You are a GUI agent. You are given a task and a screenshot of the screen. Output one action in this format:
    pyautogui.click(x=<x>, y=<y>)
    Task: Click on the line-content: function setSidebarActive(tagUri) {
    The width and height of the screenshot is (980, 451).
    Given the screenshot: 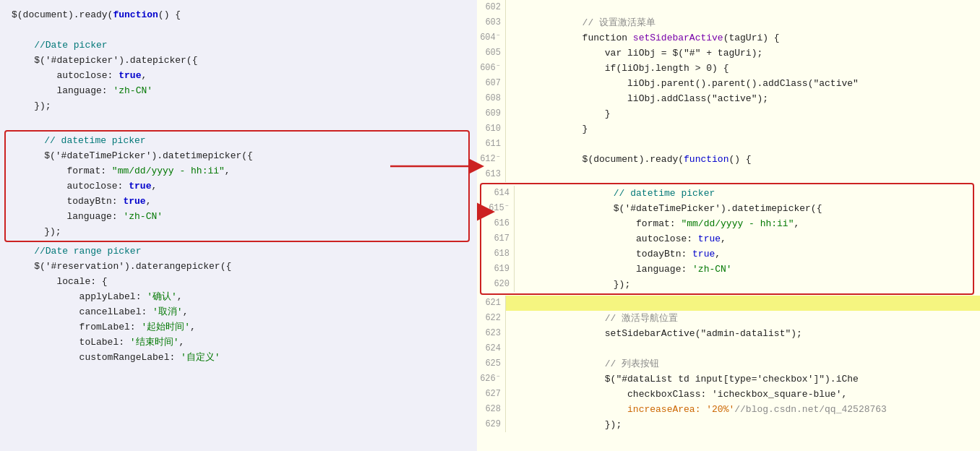 What is the action you would take?
    pyautogui.click(x=743, y=38)
    